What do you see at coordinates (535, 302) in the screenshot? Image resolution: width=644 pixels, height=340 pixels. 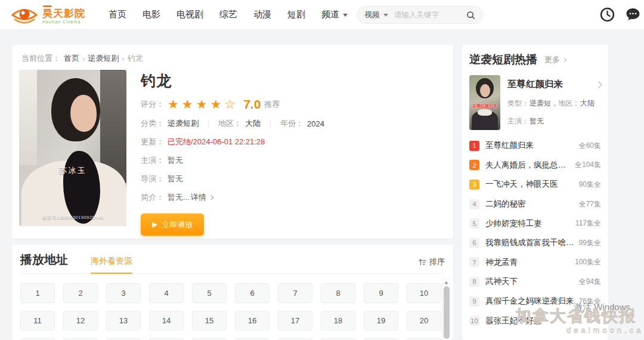 I see `ranking-item: 9真假千金之妈咪逆袭归来76集全` at bounding box center [535, 302].